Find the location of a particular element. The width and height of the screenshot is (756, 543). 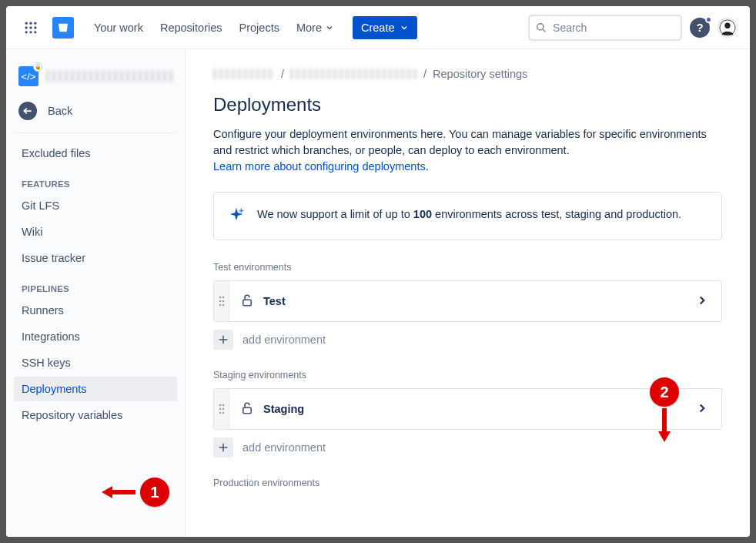

nav-right: ? is located at coordinates (633, 28).